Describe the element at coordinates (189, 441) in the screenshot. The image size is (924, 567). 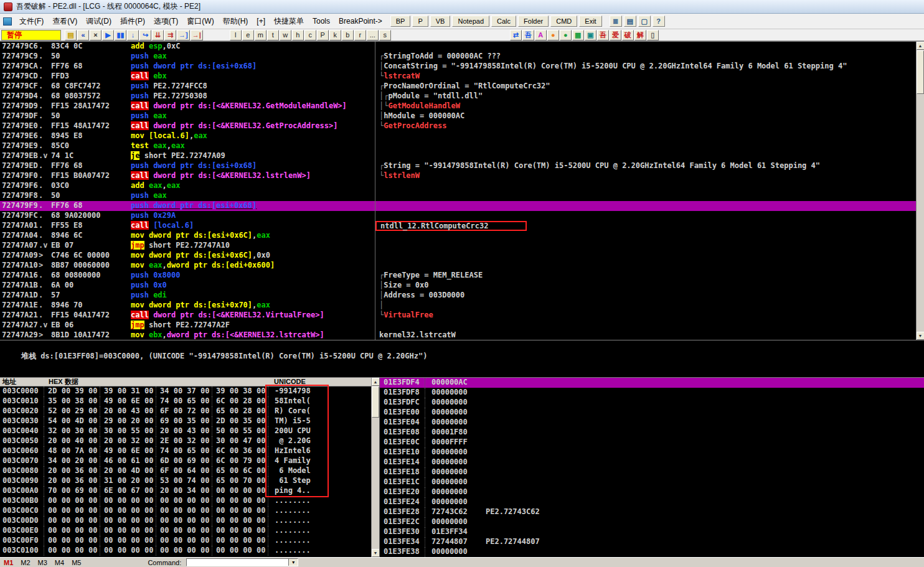
I see `dump-row: 003C005020 00 40 0020 00 32 002E 00 32 0…` at that location.